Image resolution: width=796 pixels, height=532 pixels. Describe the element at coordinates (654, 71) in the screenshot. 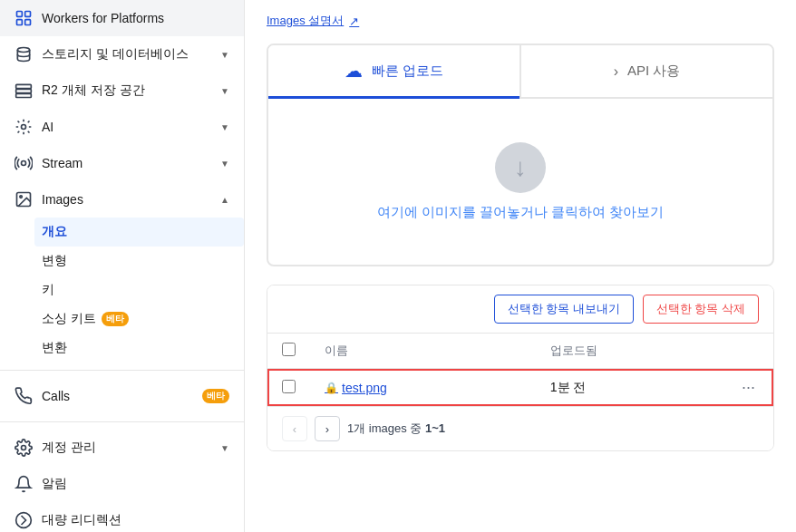

I see `tab-api-usage-label: API 사용` at that location.